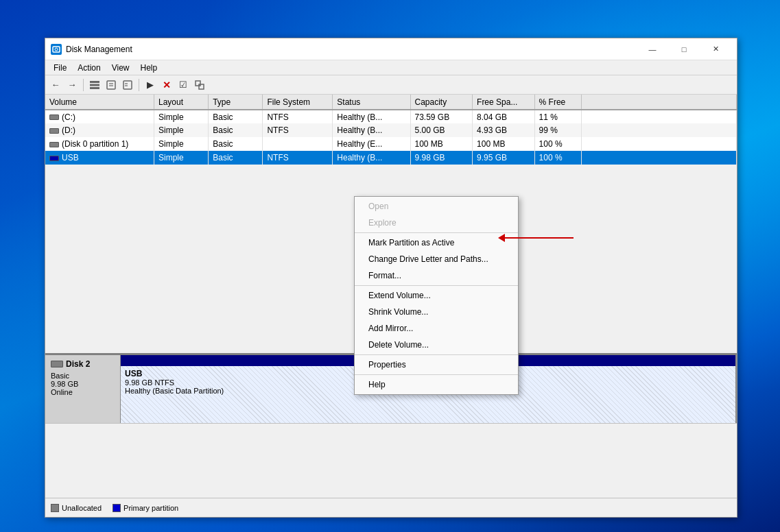  What do you see at coordinates (150, 68) in the screenshot?
I see `menu-help: Help` at bounding box center [150, 68].